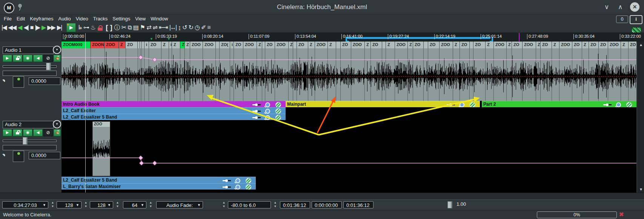  What do you see at coordinates (4, 81) in the screenshot?
I see `pan-knob-icon: ◑` at bounding box center [4, 81].